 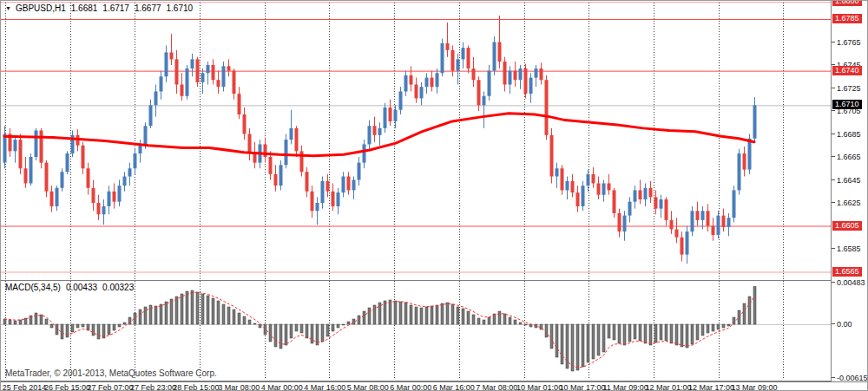 I want to click on current-price-badge: 1.6710, so click(x=847, y=104).